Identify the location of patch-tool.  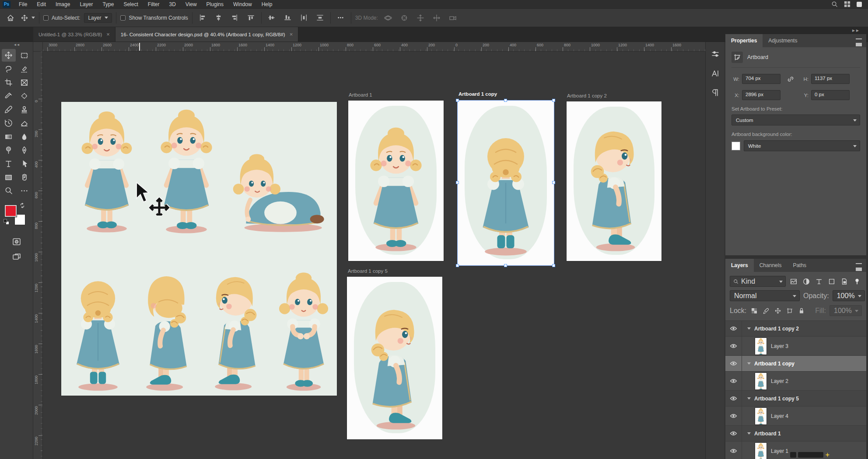
(24, 96).